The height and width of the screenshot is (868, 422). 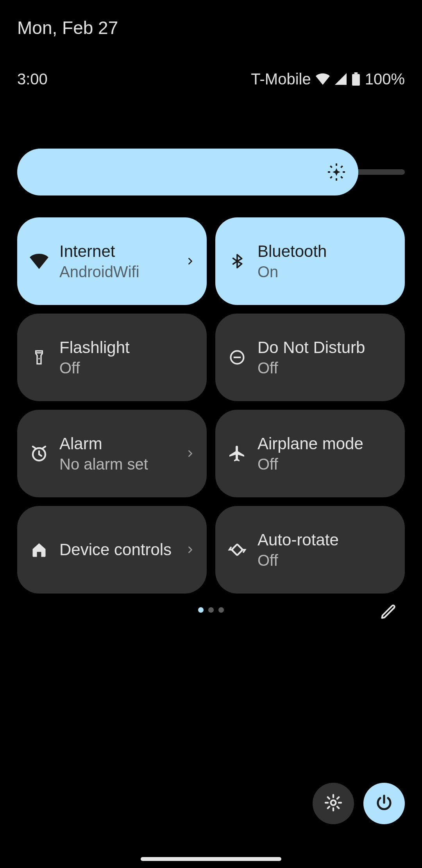 What do you see at coordinates (237, 261) in the screenshot?
I see `bluetooth-icon` at bounding box center [237, 261].